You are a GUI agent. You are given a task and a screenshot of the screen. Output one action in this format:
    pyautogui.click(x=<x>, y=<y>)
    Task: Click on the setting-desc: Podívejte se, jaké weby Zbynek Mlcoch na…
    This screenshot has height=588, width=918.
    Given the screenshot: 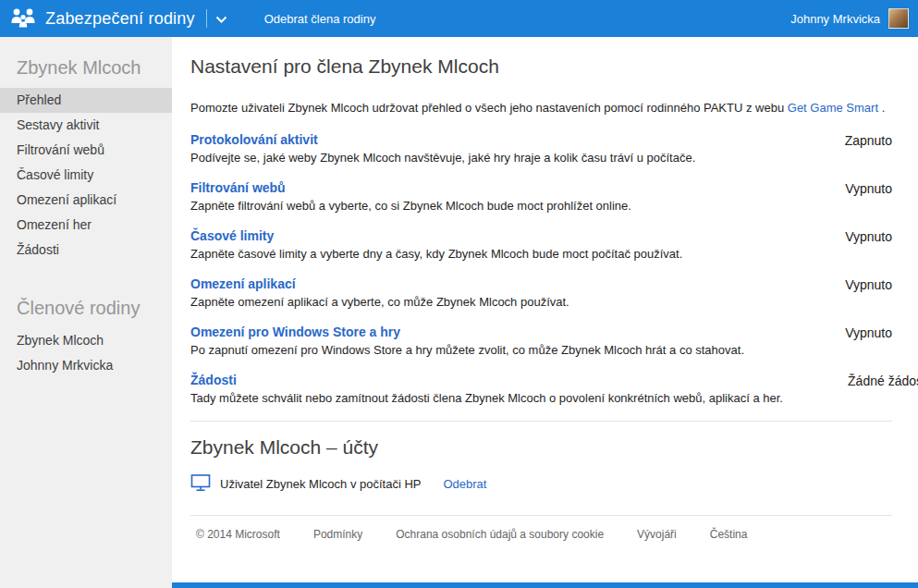 What is the action you would take?
    pyautogui.click(x=510, y=157)
    